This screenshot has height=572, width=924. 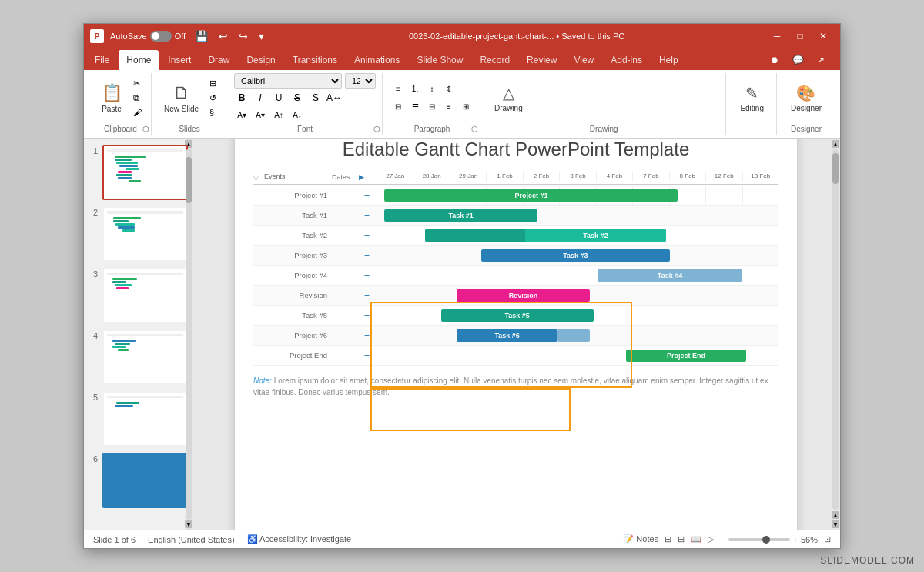 What do you see at coordinates (279, 98) in the screenshot?
I see `underline-button: U` at bounding box center [279, 98].